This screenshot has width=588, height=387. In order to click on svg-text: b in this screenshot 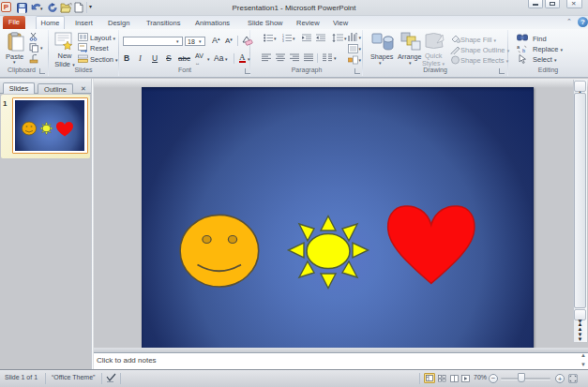, I will do `click(523, 51)`.